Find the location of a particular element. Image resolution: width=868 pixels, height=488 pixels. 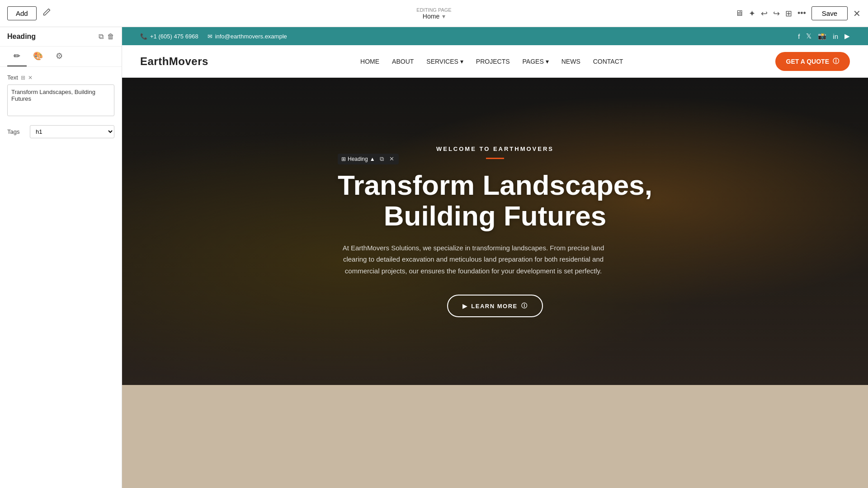

linkedin-icon: in is located at coordinates (835, 36).